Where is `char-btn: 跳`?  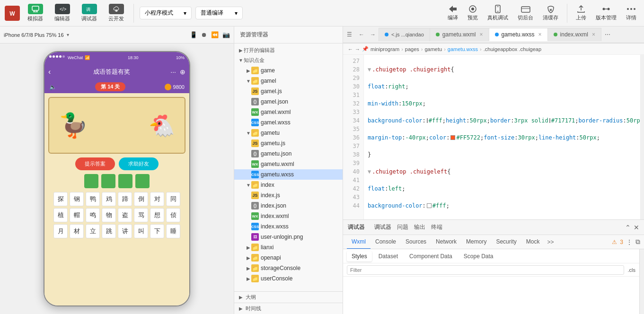 char-btn: 跳 is located at coordinates (109, 231).